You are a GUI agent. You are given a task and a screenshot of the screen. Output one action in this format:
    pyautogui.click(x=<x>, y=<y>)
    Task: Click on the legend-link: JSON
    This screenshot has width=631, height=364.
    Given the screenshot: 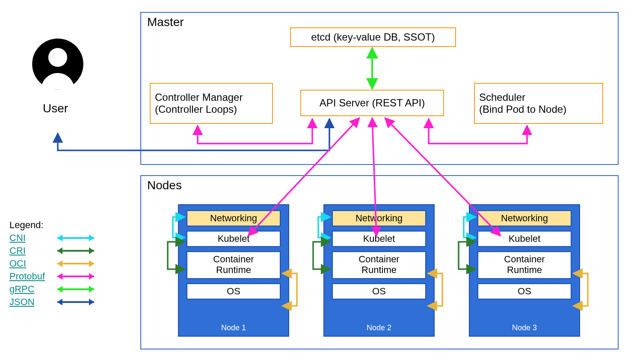 What is the action you would take?
    pyautogui.click(x=31, y=302)
    